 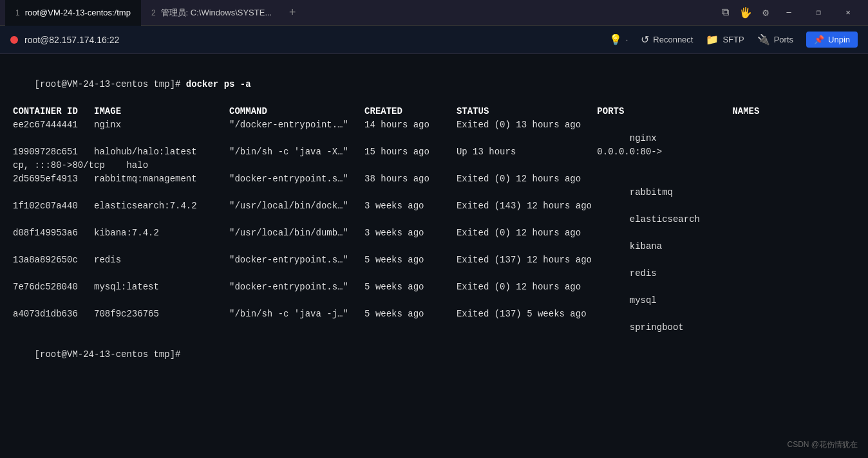 I want to click on row-redis: 13a8a892650c redis "docker-entrypoint.s……, so click(x=434, y=260).